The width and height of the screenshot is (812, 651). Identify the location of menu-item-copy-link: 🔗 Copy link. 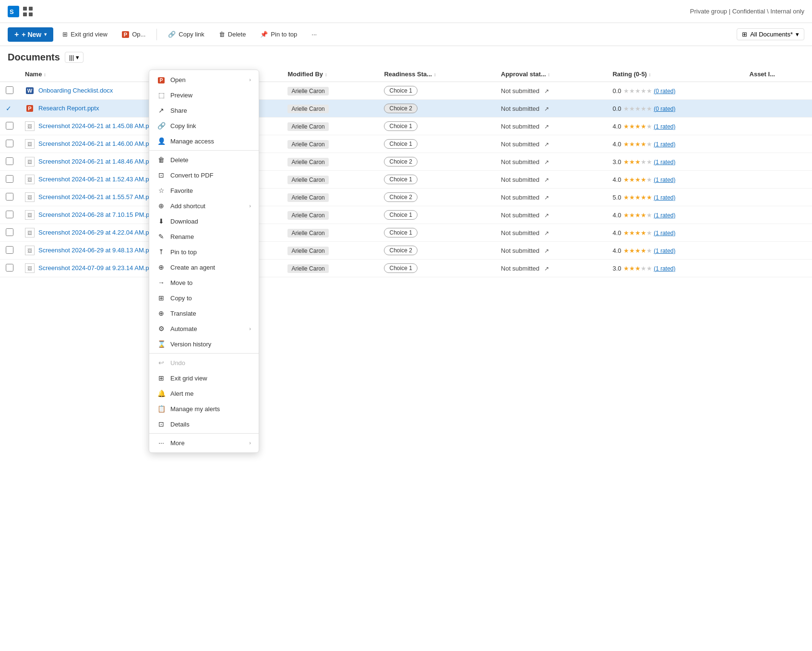
(204, 126).